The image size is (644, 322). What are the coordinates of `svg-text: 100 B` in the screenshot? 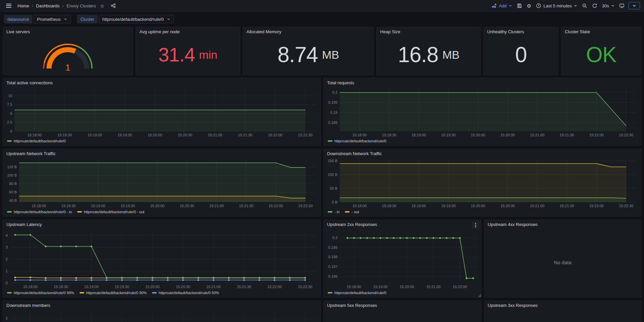 It's located at (12, 175).